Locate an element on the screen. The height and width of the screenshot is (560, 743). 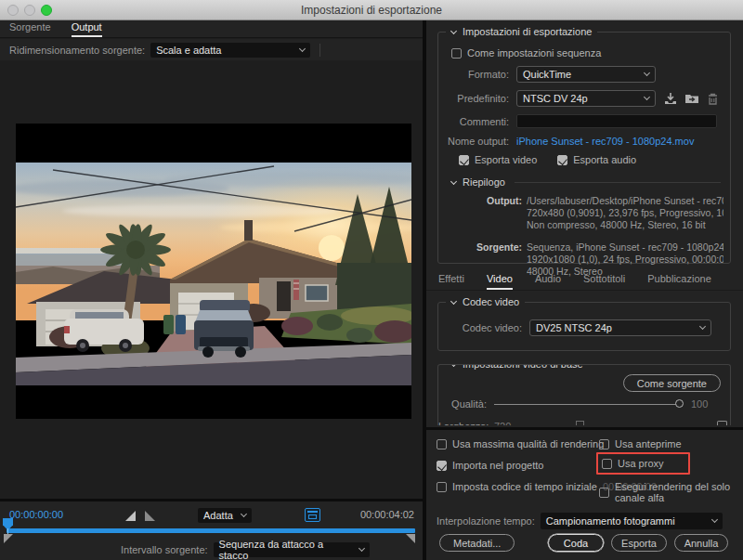
max-render-quality-option: Usa massima qualità di rendering is located at coordinates (520, 444).